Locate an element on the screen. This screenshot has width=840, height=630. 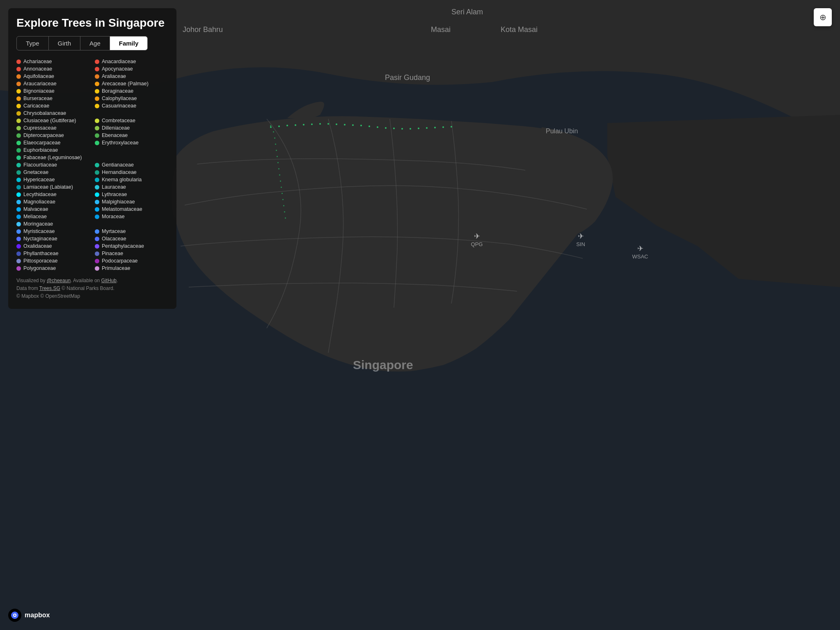
legend-item-label: Elaeocarpaceae is located at coordinates (42, 143).